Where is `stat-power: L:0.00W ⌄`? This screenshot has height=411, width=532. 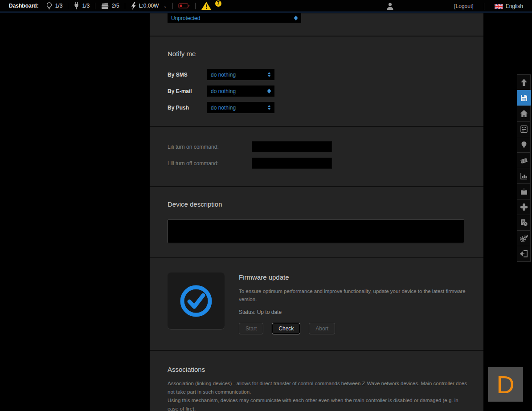 stat-power: L:0.00W ⌄ is located at coordinates (149, 6).